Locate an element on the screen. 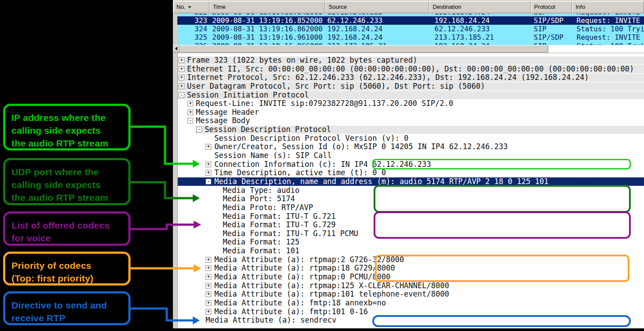  tree-row-label: Session Description Protocol Version (v)… is located at coordinates (311, 139).